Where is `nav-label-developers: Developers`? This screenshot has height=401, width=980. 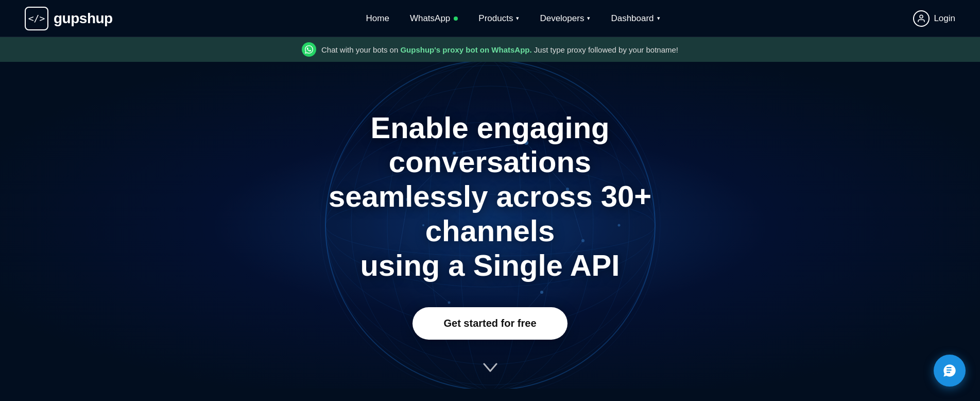 nav-label-developers: Developers is located at coordinates (562, 19).